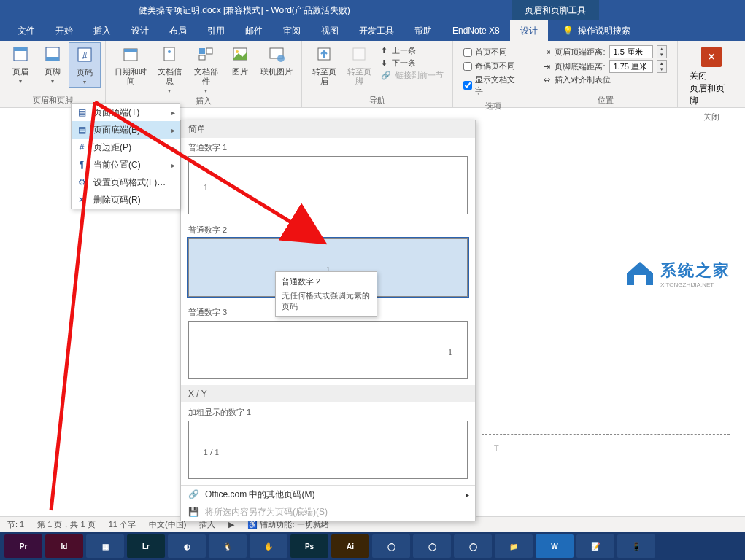 This screenshot has width=745, height=560. Describe the element at coordinates (514, 546) in the screenshot. I see `taskbar-explorer: 📁` at that location.